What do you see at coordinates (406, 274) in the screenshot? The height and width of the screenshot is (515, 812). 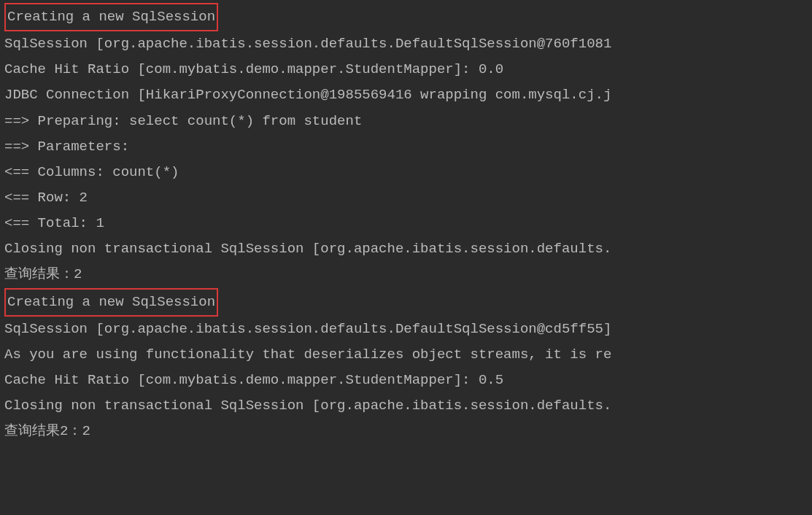 I see `log-line: 查询结果：2` at bounding box center [406, 274].